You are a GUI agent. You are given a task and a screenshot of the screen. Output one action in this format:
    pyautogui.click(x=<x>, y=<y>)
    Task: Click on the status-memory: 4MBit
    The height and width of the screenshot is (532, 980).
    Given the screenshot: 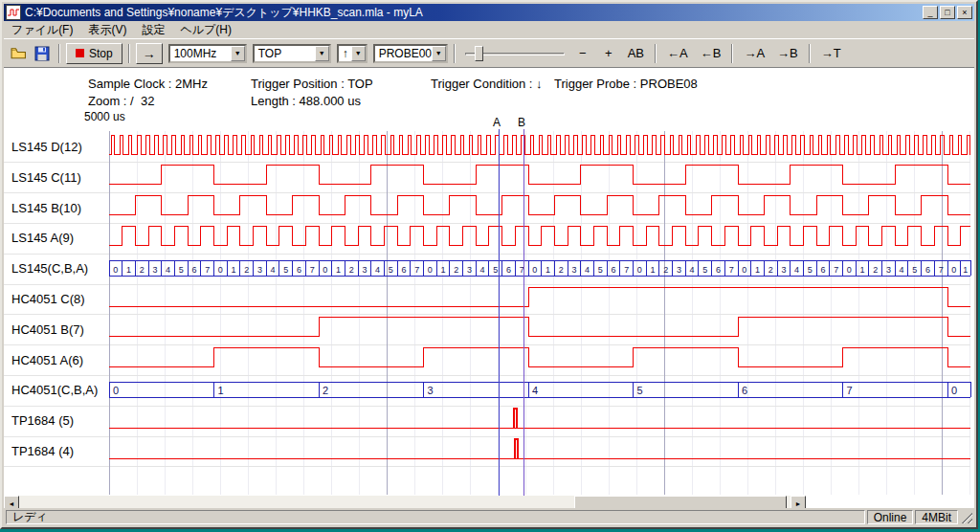 What is the action you would take?
    pyautogui.click(x=936, y=517)
    